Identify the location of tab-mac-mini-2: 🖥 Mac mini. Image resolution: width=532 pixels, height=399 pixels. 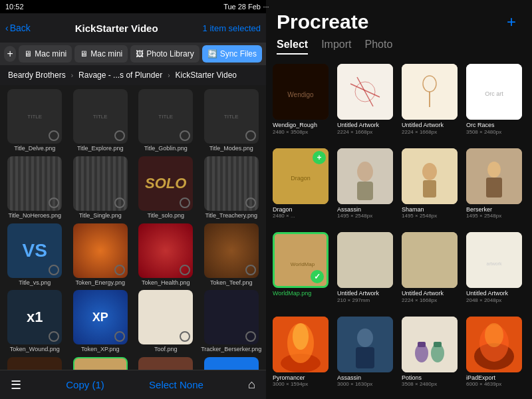
(101, 54).